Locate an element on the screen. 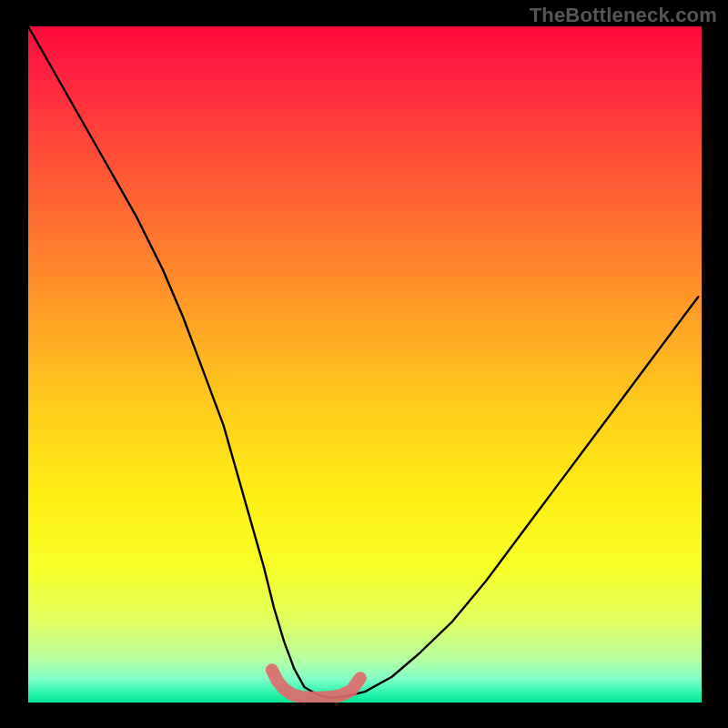  watermark-text: TheBottleneck.com is located at coordinates (623, 15).